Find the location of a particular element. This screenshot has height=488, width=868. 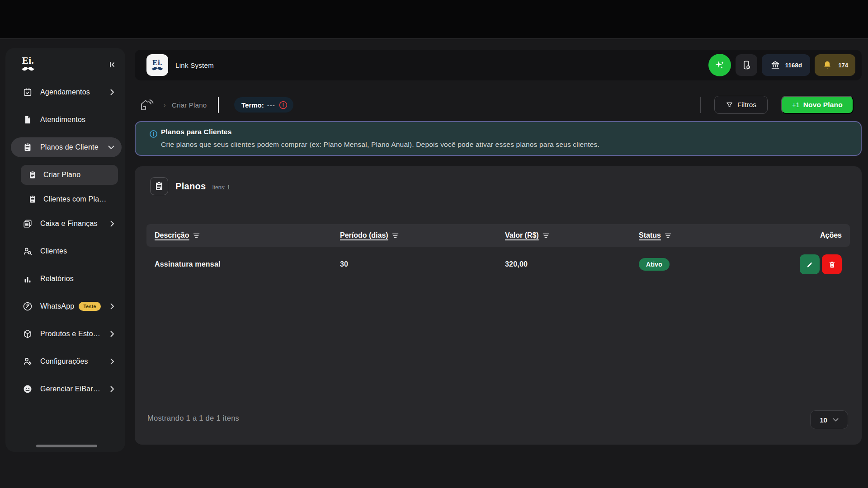

sidebar-item-label: Planos de Cliente is located at coordinates (70, 147).